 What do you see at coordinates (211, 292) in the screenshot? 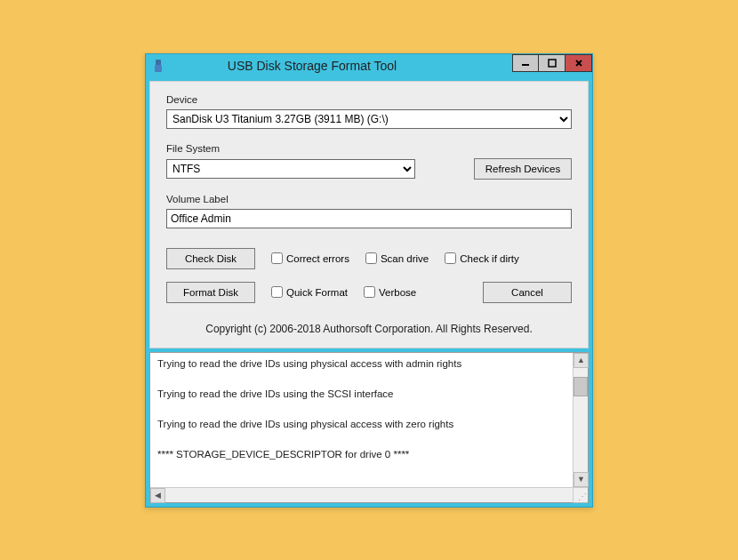
I see `format-disk-button: Format Disk` at bounding box center [211, 292].